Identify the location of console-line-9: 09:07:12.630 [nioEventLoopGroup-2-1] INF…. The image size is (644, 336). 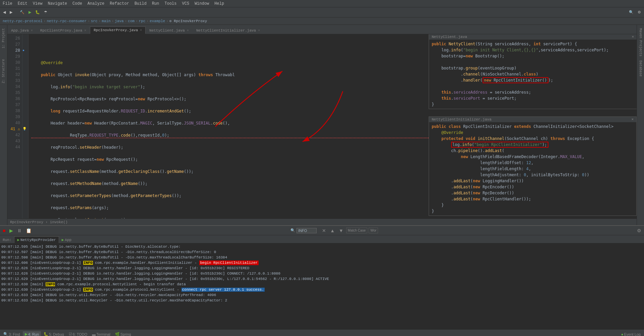
(322, 290).